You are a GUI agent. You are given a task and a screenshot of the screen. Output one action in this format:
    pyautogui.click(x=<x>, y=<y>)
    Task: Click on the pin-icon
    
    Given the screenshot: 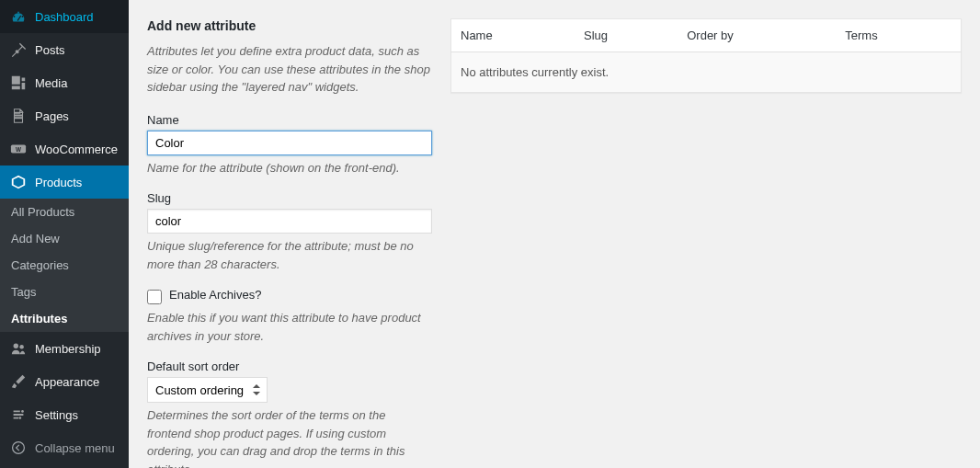 What is the action you would take?
    pyautogui.click(x=18, y=50)
    